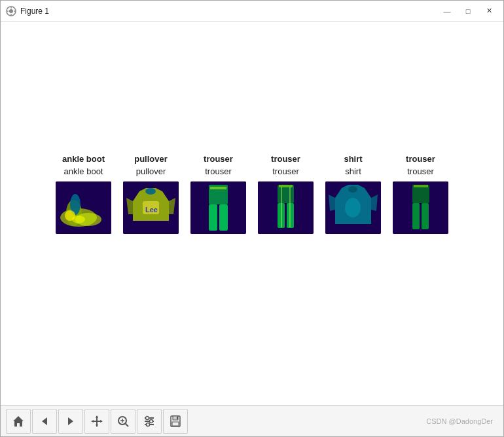 The width and height of the screenshot is (504, 437). Describe the element at coordinates (84, 159) in the screenshot. I see `ankle-boot-label-top: ankle boot` at that location.